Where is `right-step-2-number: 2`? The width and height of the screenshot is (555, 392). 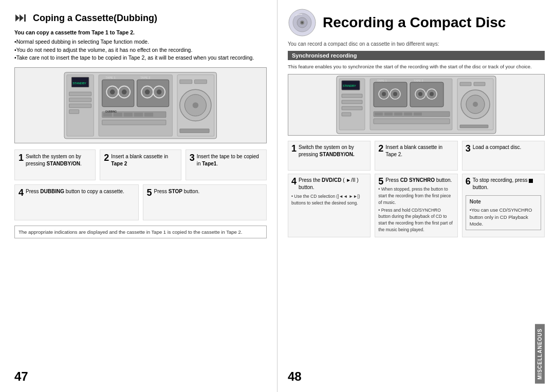
right-step-2-number: 2 is located at coordinates (381, 148).